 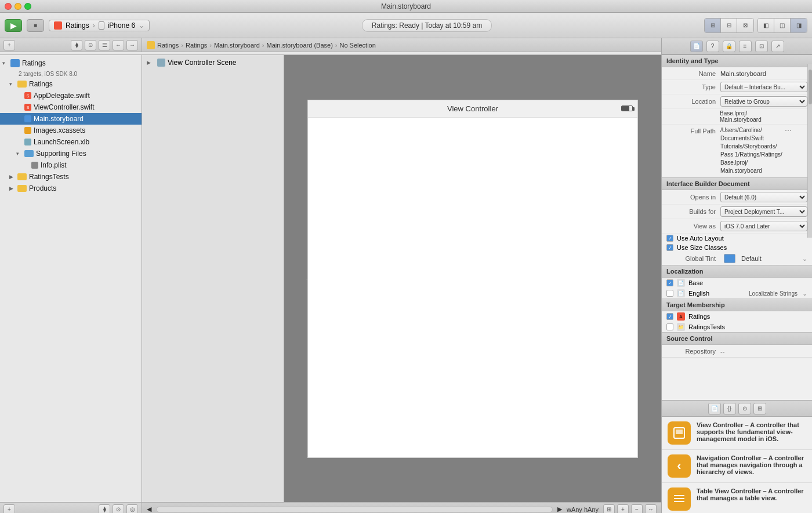 What do you see at coordinates (71, 188) in the screenshot?
I see `sidebar-item-products: ▶ Products` at bounding box center [71, 188].